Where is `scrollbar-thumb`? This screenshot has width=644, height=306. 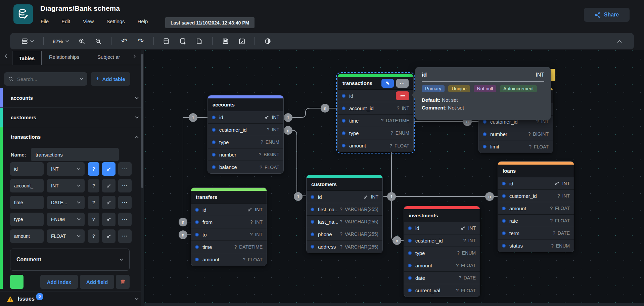 scrollbar-thumb is located at coordinates (142, 121).